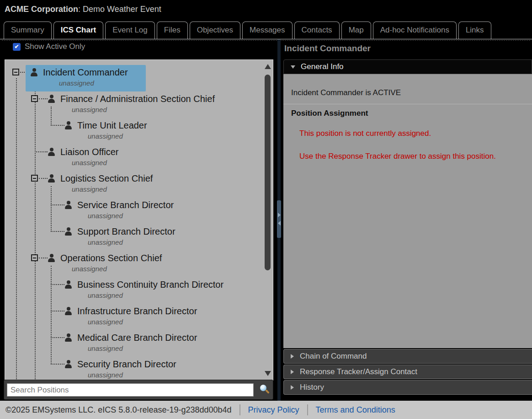 The height and width of the screenshot is (419, 532). What do you see at coordinates (139, 238) in the screenshot?
I see `tree-node-support-branch-director: Support Branch Director unassigned` at bounding box center [139, 238].